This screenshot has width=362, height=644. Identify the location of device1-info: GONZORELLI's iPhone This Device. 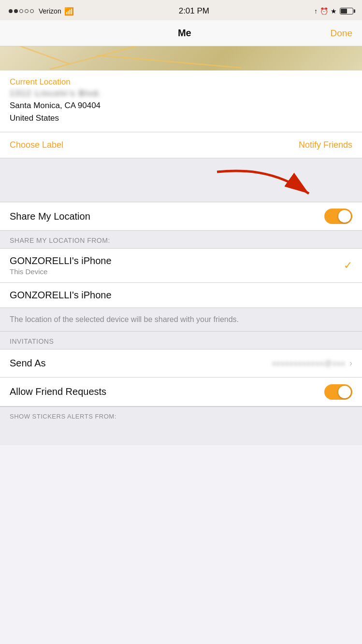
(61, 266).